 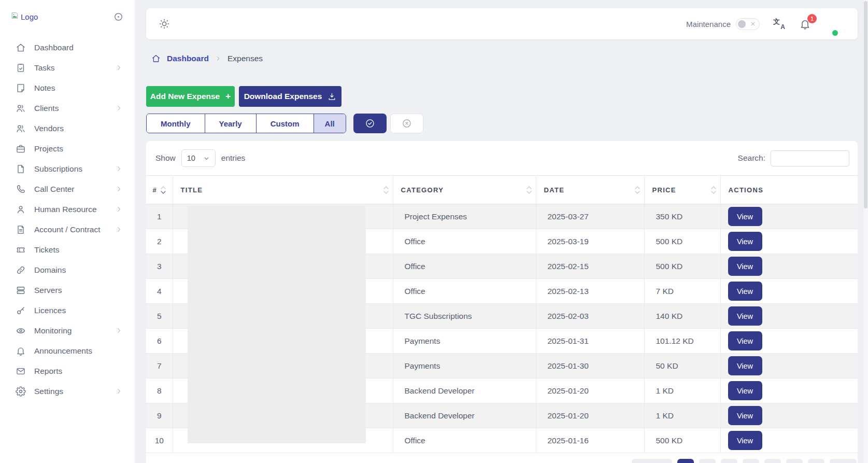 What do you see at coordinates (67, 371) in the screenshot?
I see `sidebar-item-reports: Reports` at bounding box center [67, 371].